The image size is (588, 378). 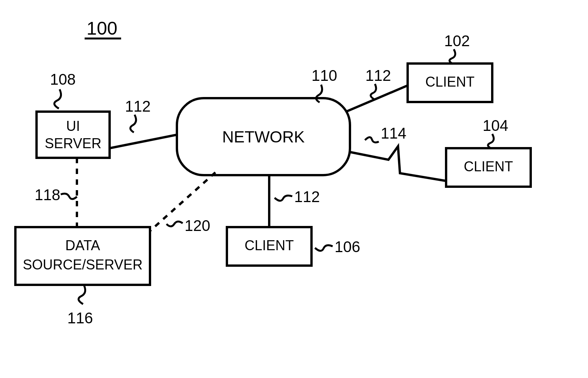 I want to click on client-bottom-ref-leader, so click(x=324, y=248).